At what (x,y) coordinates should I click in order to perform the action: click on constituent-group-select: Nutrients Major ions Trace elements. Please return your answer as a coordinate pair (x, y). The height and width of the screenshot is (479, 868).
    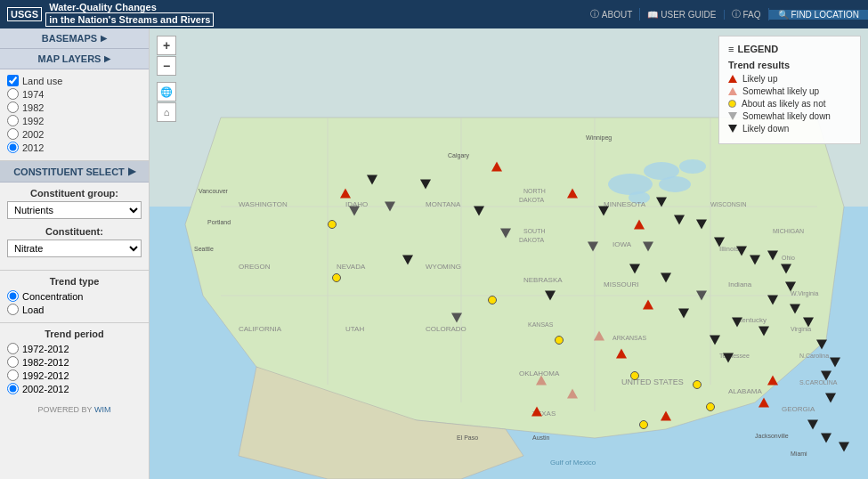
    Looking at the image, I should click on (75, 210).